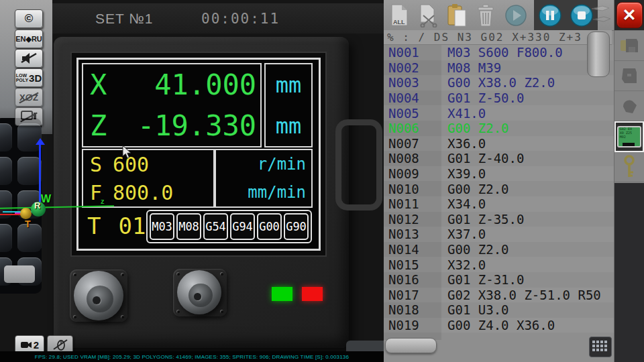 Image resolution: width=644 pixels, height=362 pixels. I want to click on sidebar-lower-panel, so click(629, 272).